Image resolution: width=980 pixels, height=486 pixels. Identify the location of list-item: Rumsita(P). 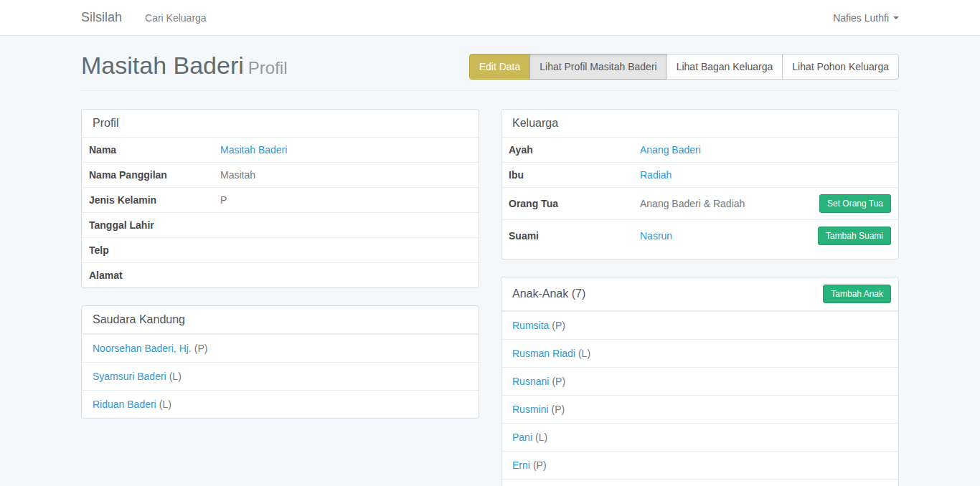
(700, 325).